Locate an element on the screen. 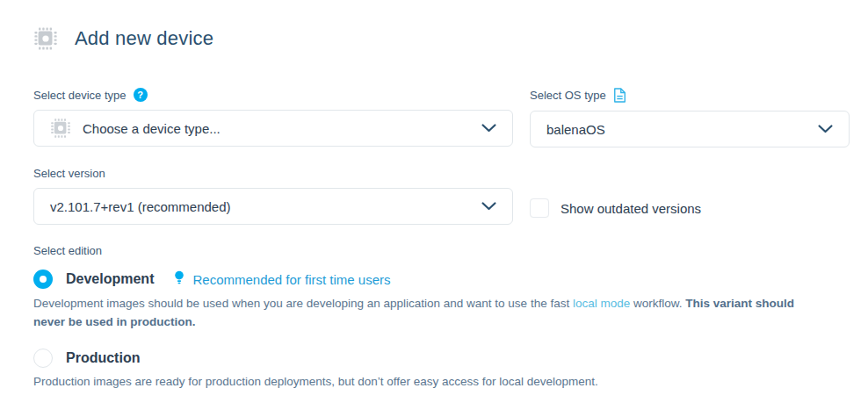 The image size is (868, 417). development-radio is located at coordinates (43, 279).